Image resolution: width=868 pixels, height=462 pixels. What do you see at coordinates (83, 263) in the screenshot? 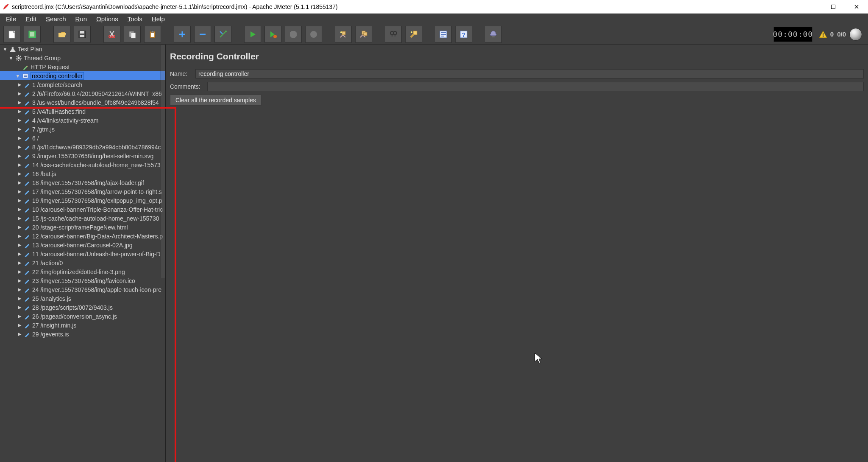
I see `tree-sample: ▶21 /action/0` at bounding box center [83, 263].